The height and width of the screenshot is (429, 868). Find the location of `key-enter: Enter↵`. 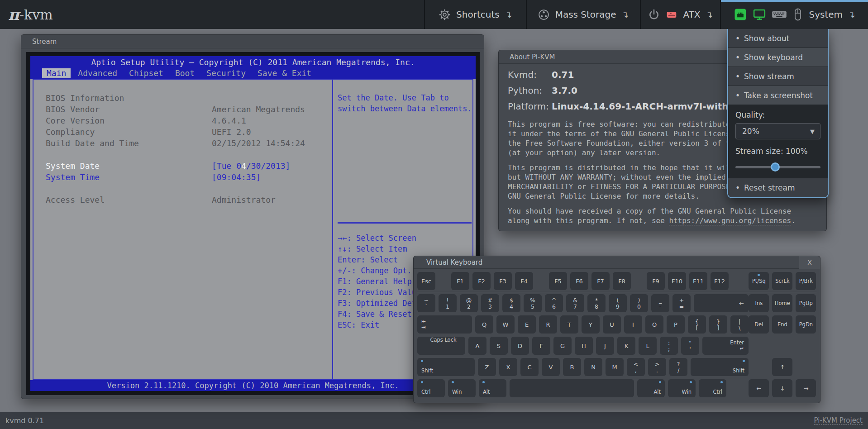

key-enter: Enter↵ is located at coordinates (725, 346).